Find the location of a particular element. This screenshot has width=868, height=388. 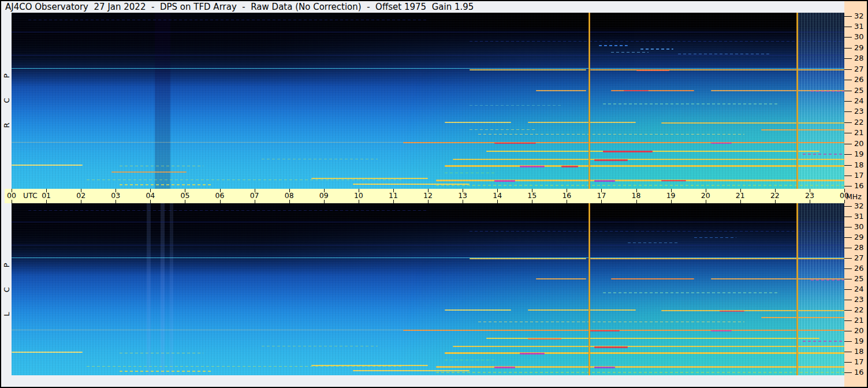

freq-label: 26 is located at coordinates (860, 80).